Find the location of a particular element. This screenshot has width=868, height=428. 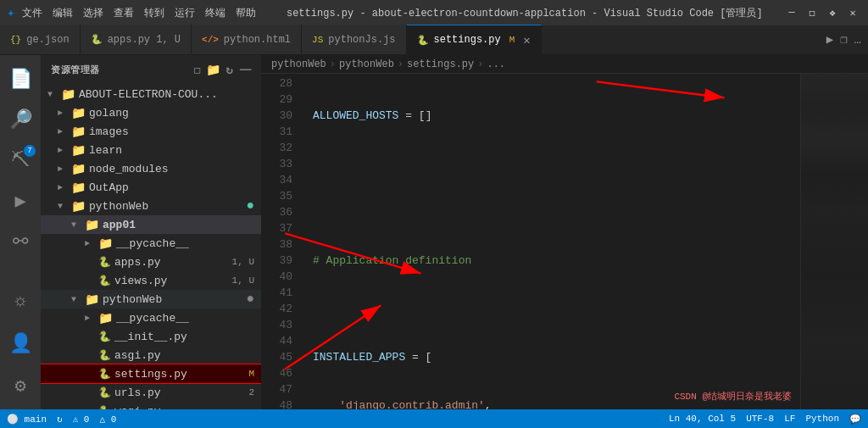

learn-folder-icon: 📁 is located at coordinates (78, 151).